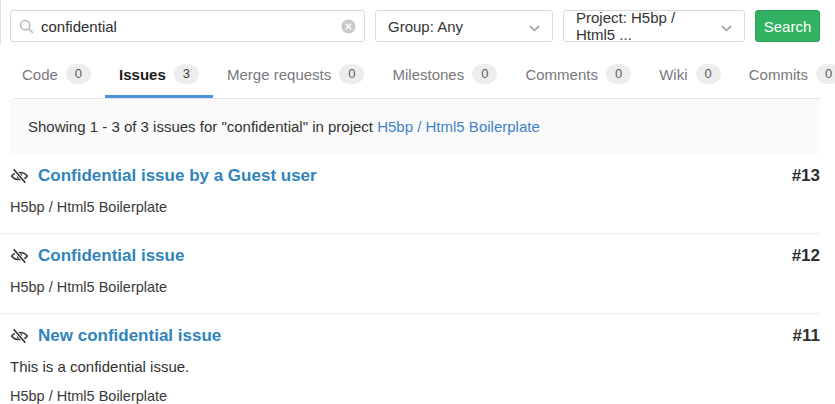 Image resolution: width=835 pixels, height=404 pixels. I want to click on issue-title-text: Confidential issue, so click(111, 256).